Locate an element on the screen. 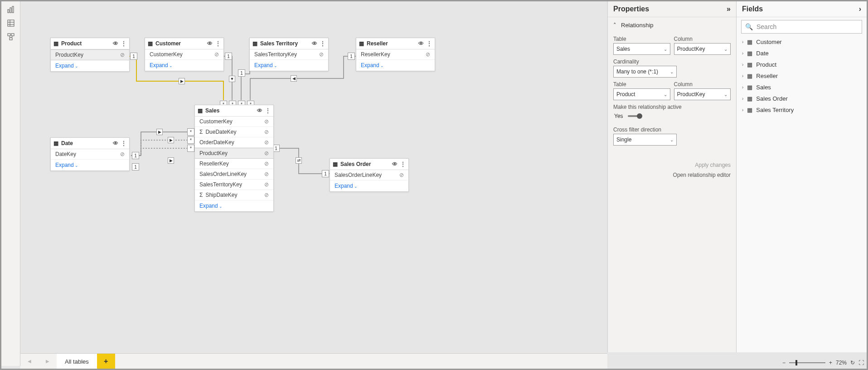  table-card-customer: ▦Customer 👁⋮ CustomerKey ⊘ Expand⌄ is located at coordinates (184, 54).